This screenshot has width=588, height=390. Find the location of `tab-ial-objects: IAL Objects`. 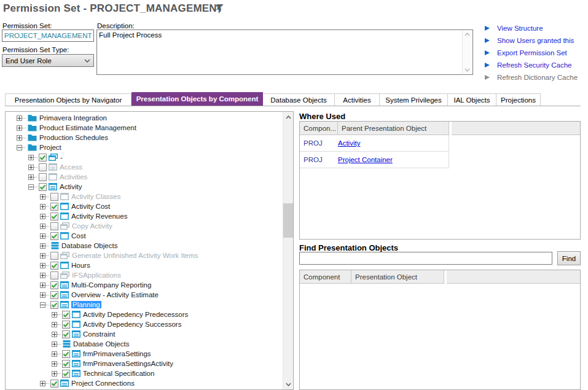

tab-ial-objects: IAL Objects is located at coordinates (472, 99).